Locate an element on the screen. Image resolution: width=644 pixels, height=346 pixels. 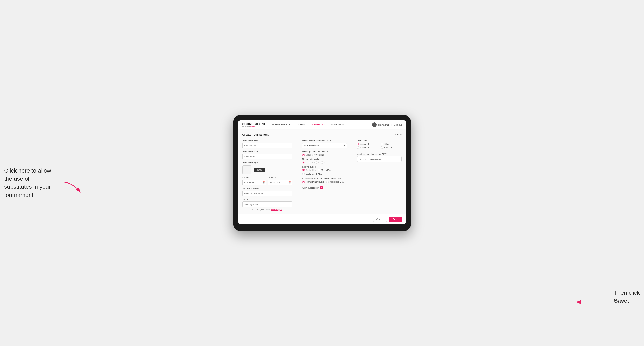
scoring-system-field: Scoring system Stroke Play Match Play is located at coordinates (324, 171).